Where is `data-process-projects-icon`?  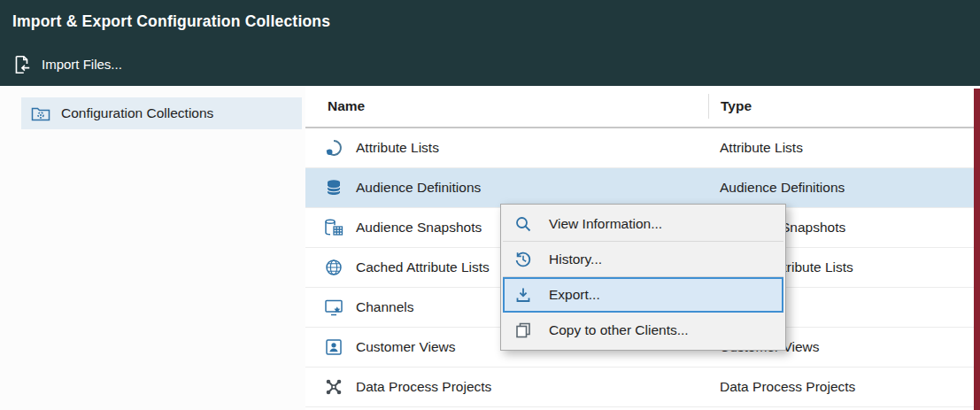 data-process-projects-icon is located at coordinates (334, 387).